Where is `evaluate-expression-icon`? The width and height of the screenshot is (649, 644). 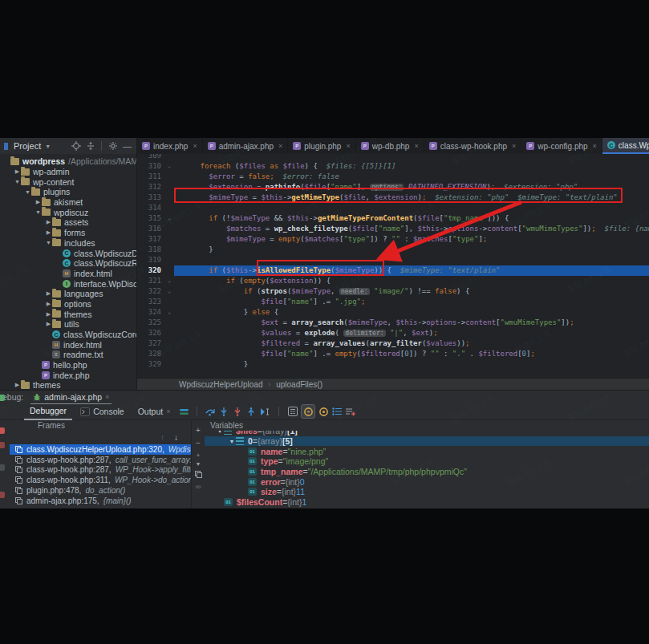
evaluate-expression-icon is located at coordinates (293, 411).